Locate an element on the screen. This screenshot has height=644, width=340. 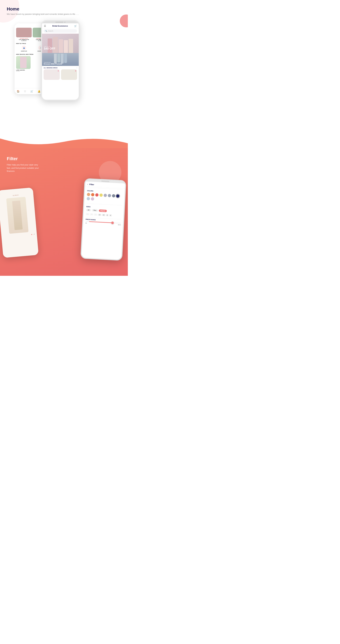
search-bar: 🔍 Search is located at coordinates (60, 31).